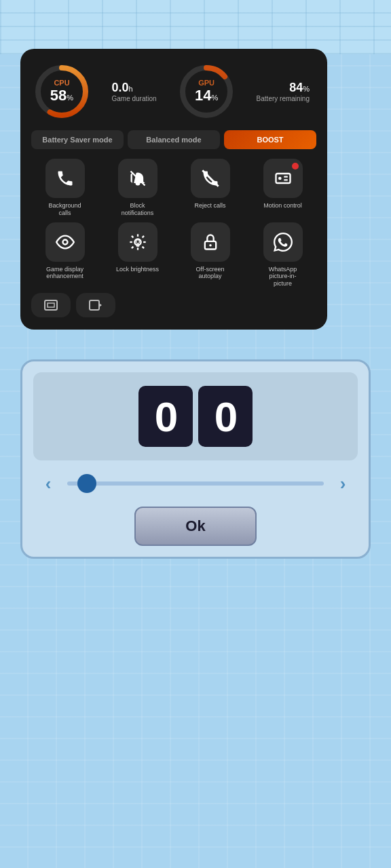  I want to click on timer-digit-1: 0, so click(225, 416).